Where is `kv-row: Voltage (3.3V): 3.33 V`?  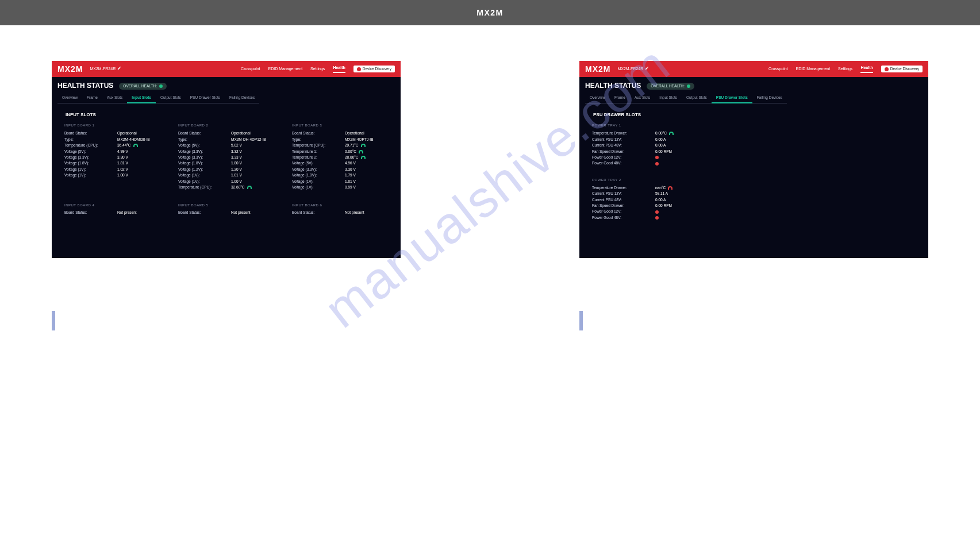
kv-row: Voltage (3.3V): 3.33 V is located at coordinates (230, 157).